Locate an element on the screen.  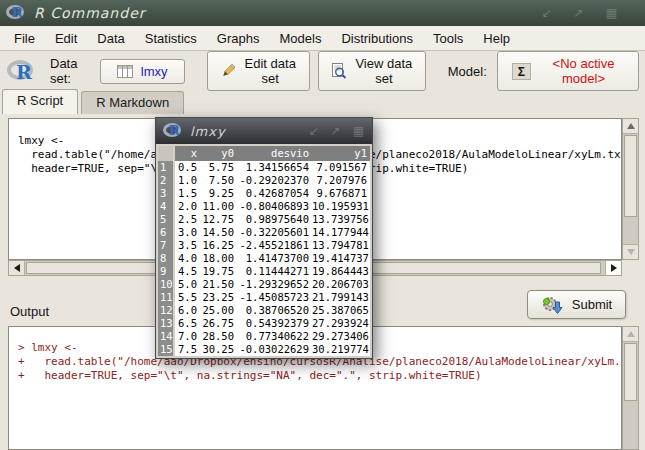
cell-desvio: 0.54392379 is located at coordinates (274, 324).